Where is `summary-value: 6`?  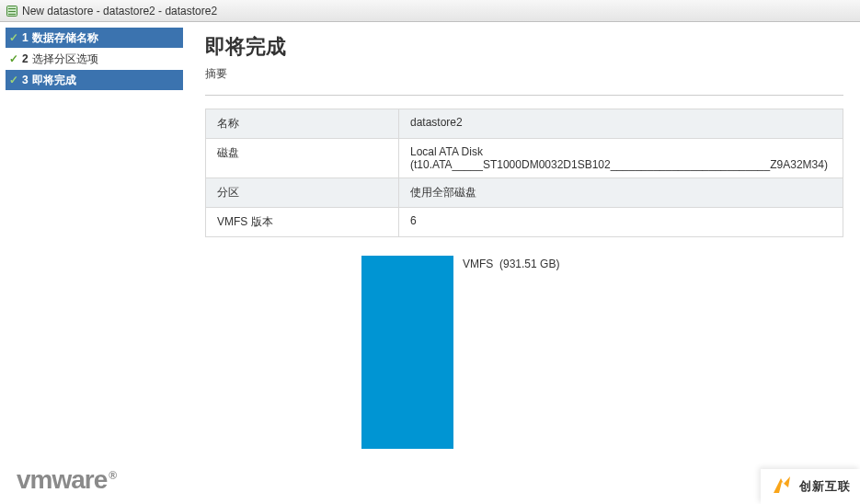 summary-value: 6 is located at coordinates (622, 223).